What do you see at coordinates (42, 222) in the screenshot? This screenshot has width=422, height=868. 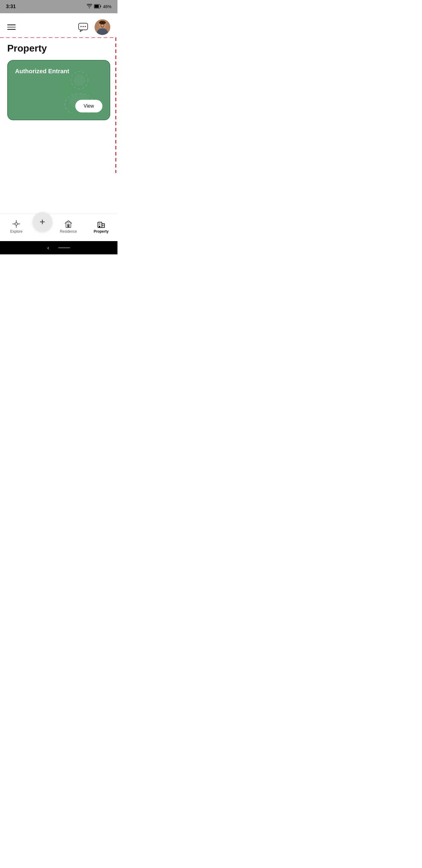 I see `plus-icon: +` at bounding box center [42, 222].